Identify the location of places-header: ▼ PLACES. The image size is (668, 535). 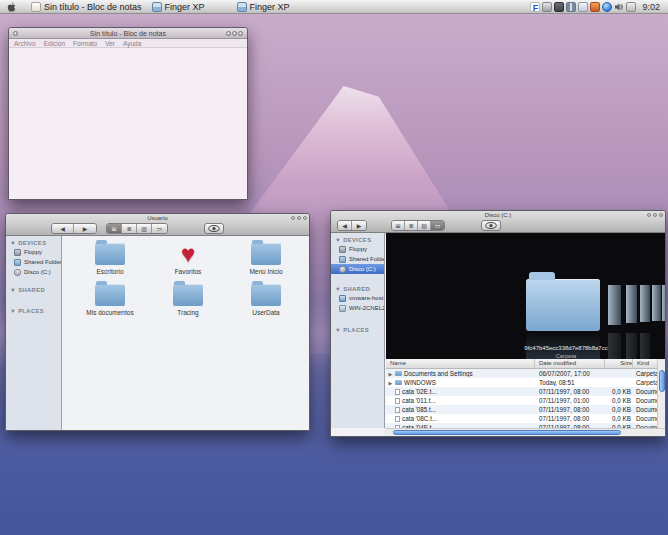
(358, 328).